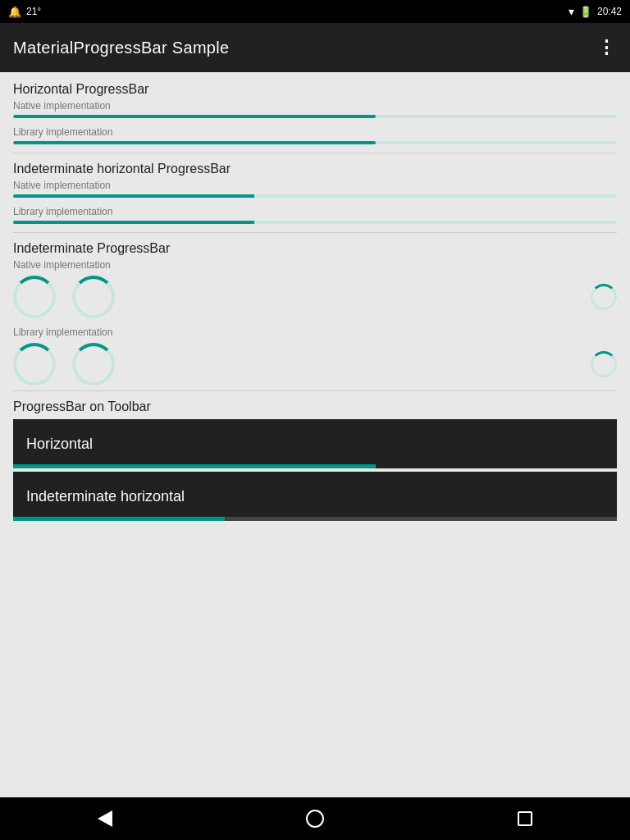  What do you see at coordinates (315, 407) in the screenshot?
I see `toolbar-section-title: ProgressBar on Toolbar` at bounding box center [315, 407].